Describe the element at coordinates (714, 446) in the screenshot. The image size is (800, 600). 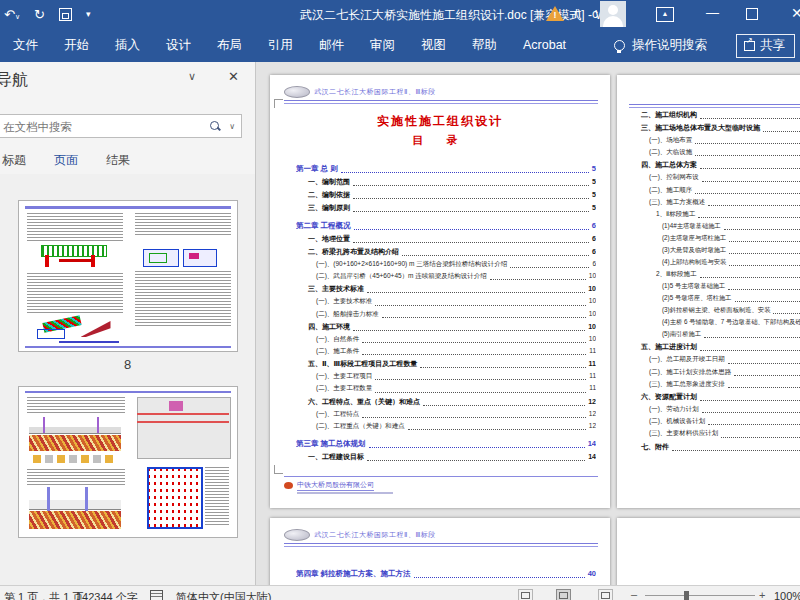
I see `toc-entry: 七、附件` at that location.